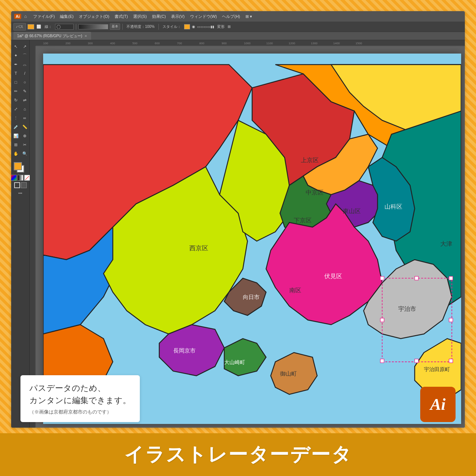  I want to click on color-mode-icon, so click(14, 178).